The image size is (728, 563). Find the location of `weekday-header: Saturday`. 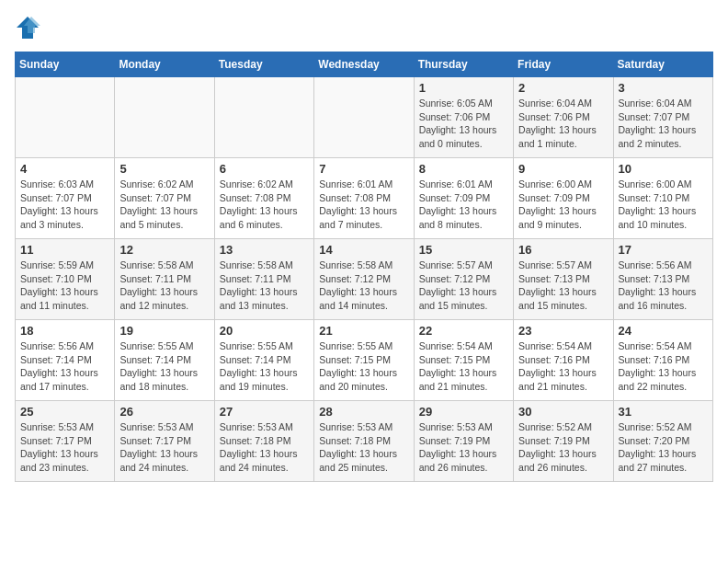

weekday-header: Saturday is located at coordinates (663, 64).